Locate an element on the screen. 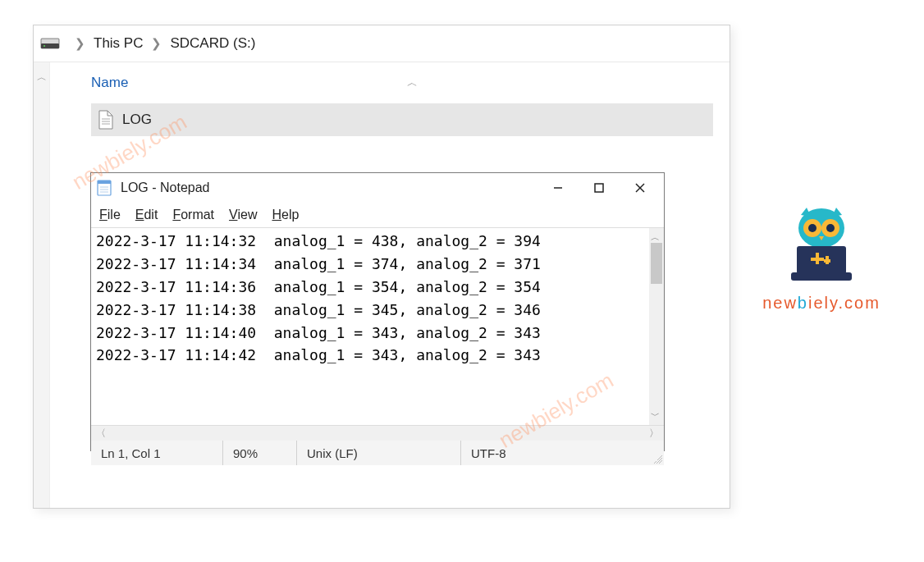 The height and width of the screenshot is (562, 924). menu-format: Format is located at coordinates (194, 215).